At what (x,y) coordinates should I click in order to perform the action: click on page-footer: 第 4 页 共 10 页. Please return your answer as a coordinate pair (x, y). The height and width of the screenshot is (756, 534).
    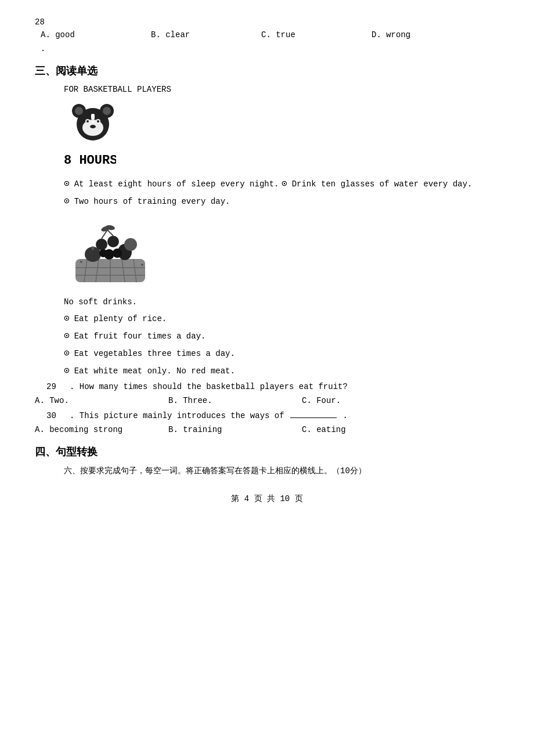
    Looking at the image, I should click on (267, 499).